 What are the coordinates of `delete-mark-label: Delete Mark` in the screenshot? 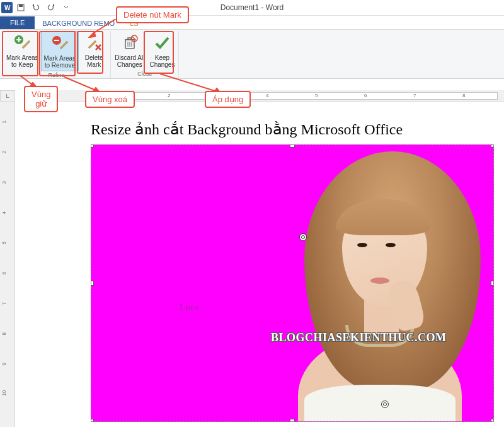 It's located at (94, 61).